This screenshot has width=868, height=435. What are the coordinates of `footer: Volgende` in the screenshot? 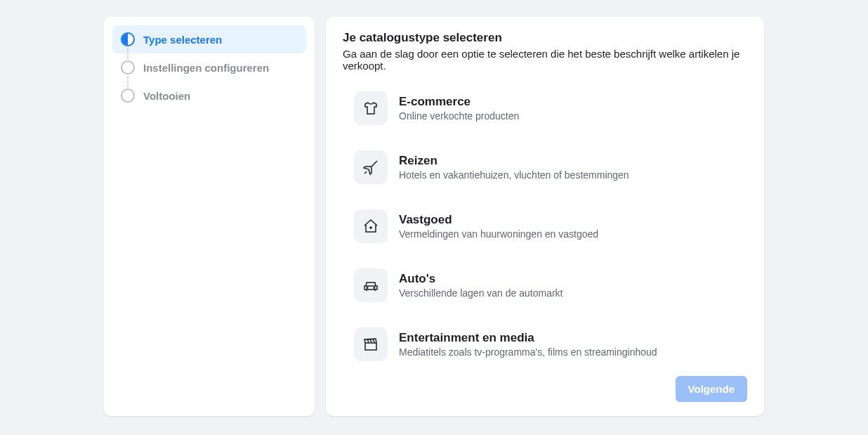 It's located at (545, 389).